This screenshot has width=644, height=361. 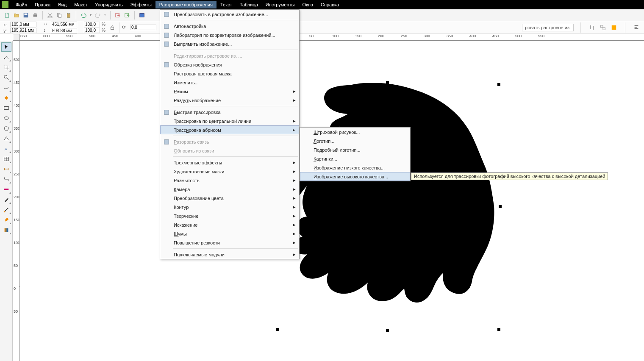 What do you see at coordinates (112, 28) in the screenshot?
I see `lock-ratio-button` at bounding box center [112, 28].